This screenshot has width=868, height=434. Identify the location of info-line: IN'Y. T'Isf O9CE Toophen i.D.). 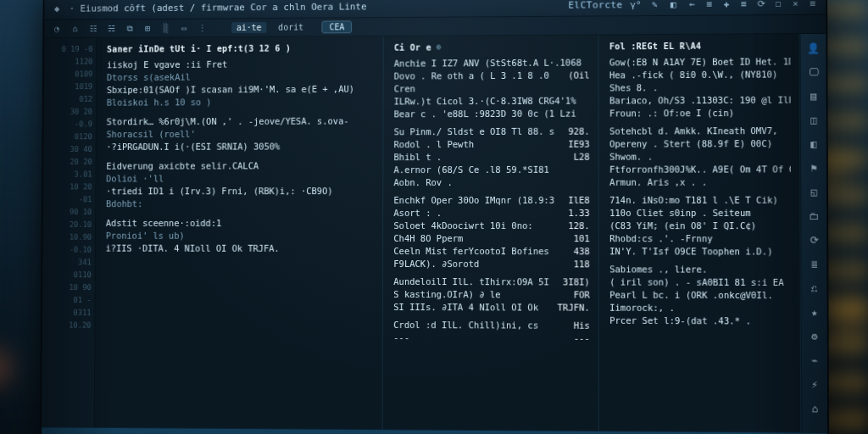
(700, 251).